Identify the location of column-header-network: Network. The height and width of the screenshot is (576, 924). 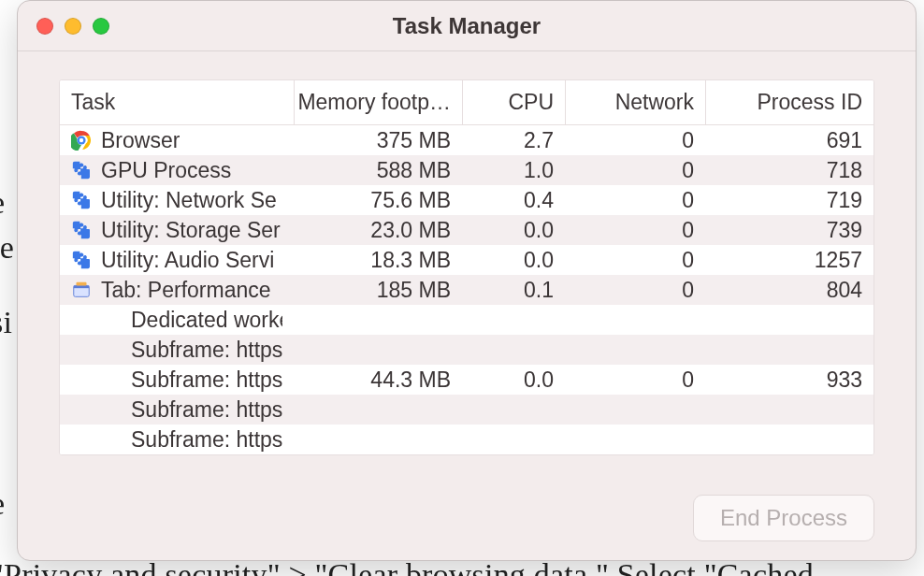
(635, 103).